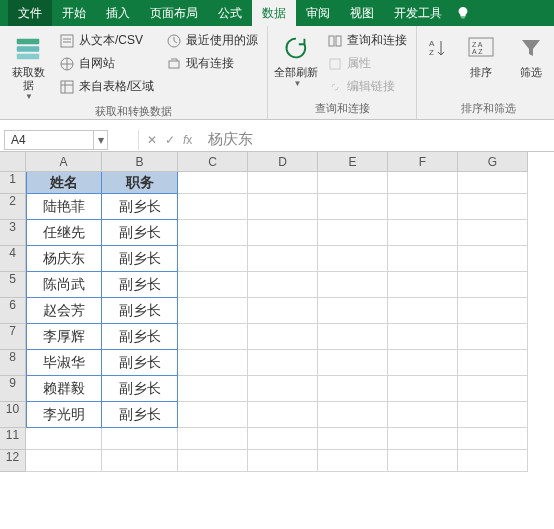  Describe the element at coordinates (140, 183) in the screenshot. I see `cell: 职务` at that location.